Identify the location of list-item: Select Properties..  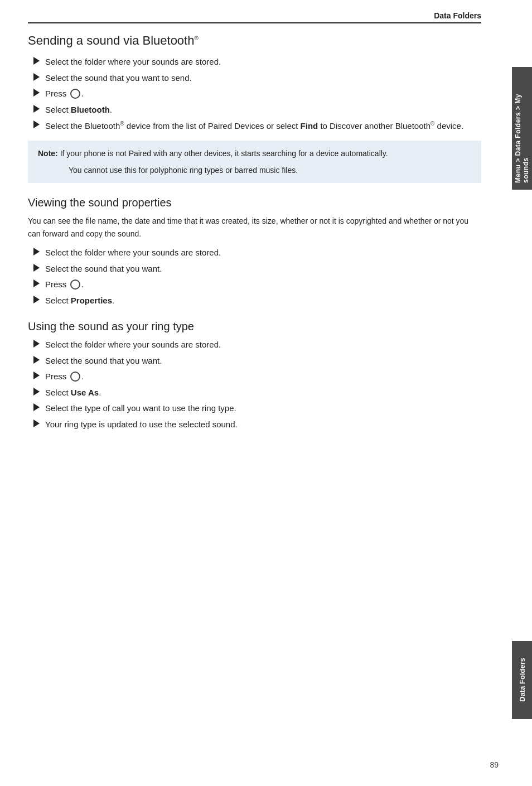
(254, 301).